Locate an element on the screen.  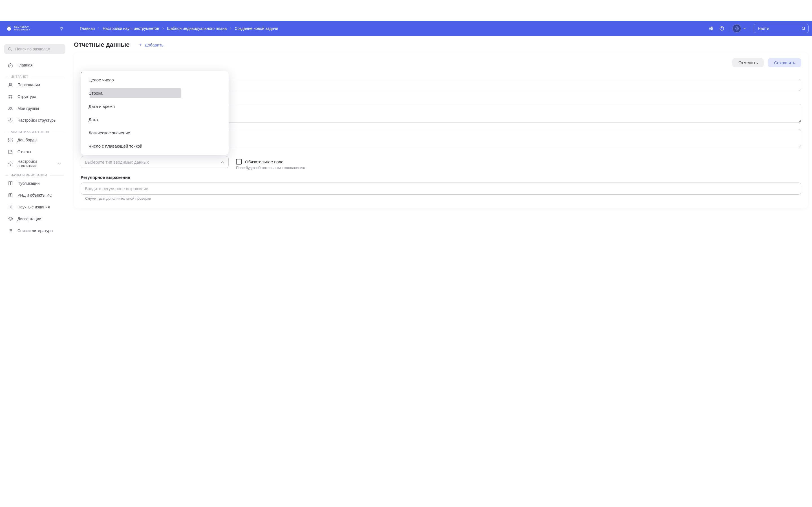
settings-sliders-icon is located at coordinates (711, 29).